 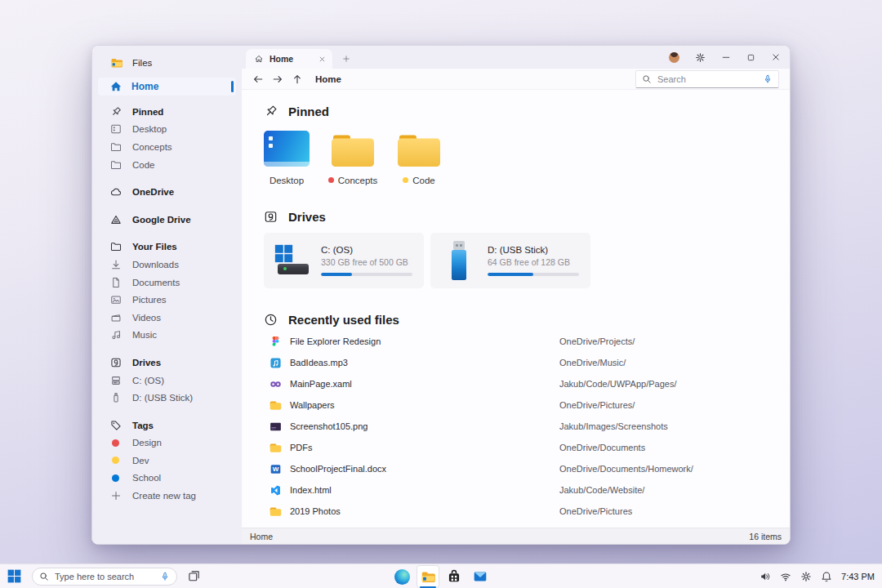 I want to click on taskbar-store-button, so click(x=454, y=577).